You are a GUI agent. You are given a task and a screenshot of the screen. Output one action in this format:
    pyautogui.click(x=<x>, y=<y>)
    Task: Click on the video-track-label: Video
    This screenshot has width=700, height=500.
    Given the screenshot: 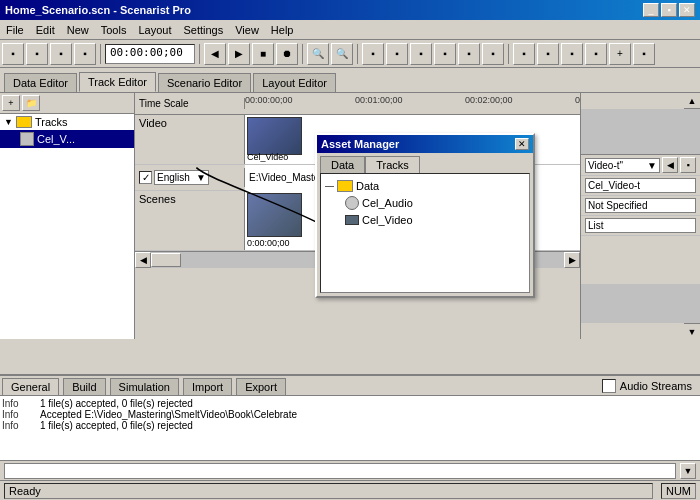 What is the action you would take?
    pyautogui.click(x=190, y=140)
    